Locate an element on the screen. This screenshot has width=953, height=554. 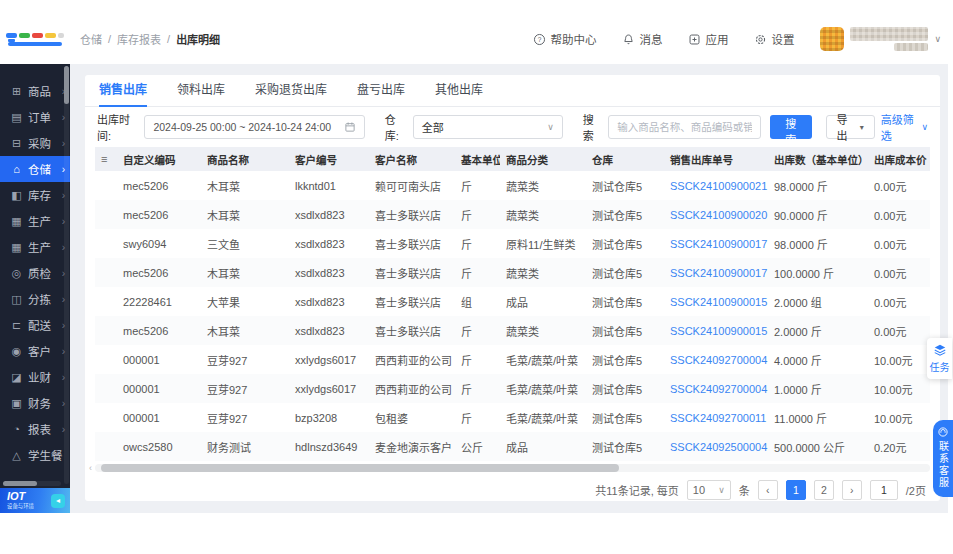
customer-service-float-button: 联系客服 is located at coordinates (943, 458).